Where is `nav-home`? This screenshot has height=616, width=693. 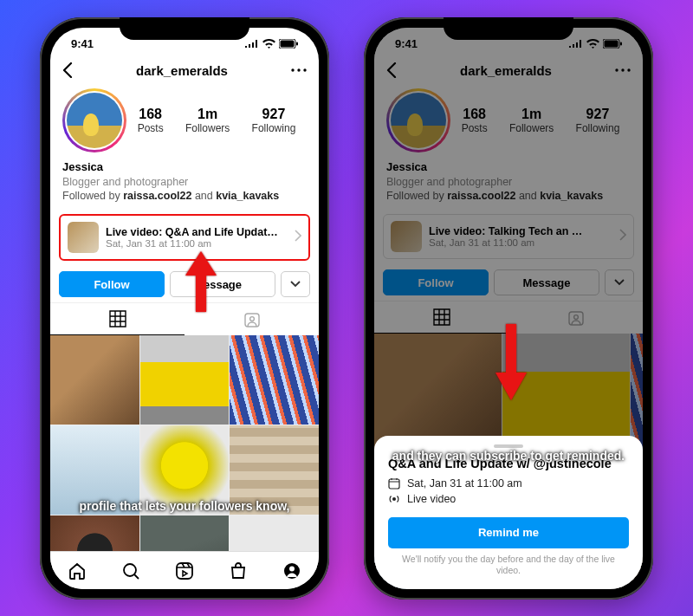 nav-home is located at coordinates (77, 571).